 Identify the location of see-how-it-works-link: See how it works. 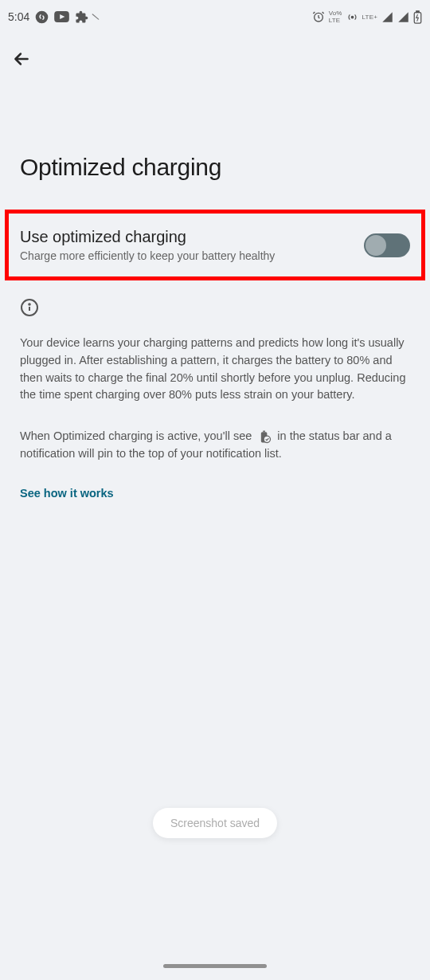
(215, 493).